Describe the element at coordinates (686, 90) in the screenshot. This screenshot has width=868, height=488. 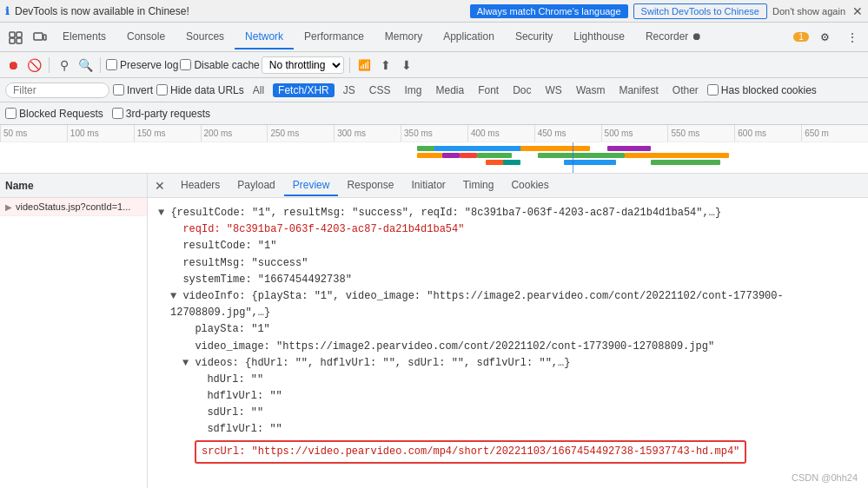
I see `filter-other: Other` at that location.